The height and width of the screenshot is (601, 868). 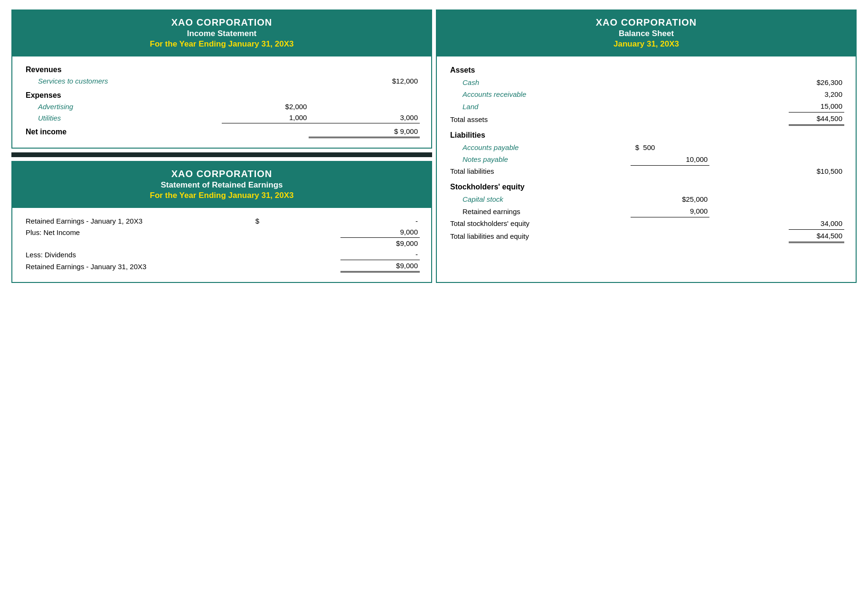 What do you see at coordinates (539, 199) in the screenshot?
I see `capital-label: Capital stock` at bounding box center [539, 199].